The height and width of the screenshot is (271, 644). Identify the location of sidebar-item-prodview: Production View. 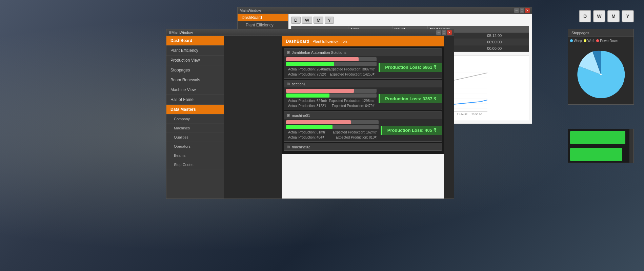
(195, 60).